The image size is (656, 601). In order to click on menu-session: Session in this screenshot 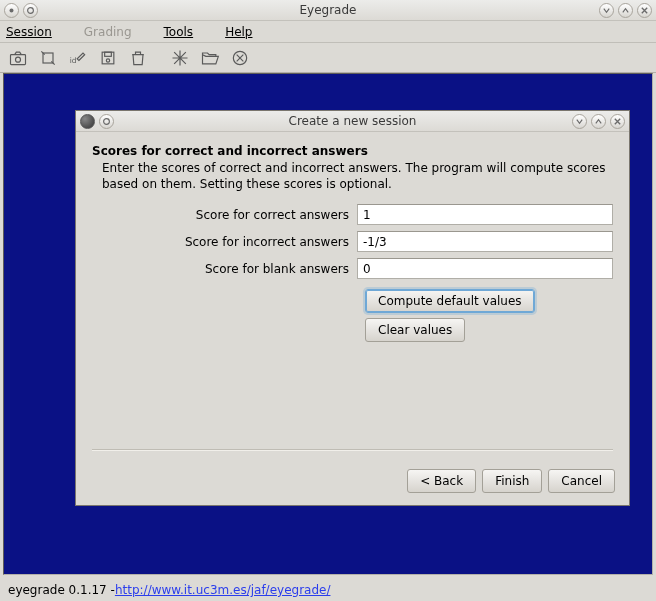, I will do `click(37, 32)`.